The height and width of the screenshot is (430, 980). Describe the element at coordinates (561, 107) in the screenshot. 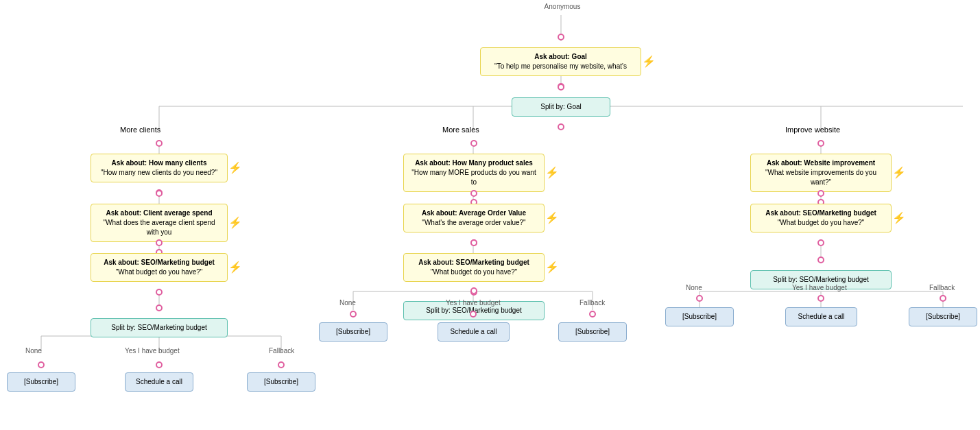

I see `split-goal-label: Split by: Goal` at that location.